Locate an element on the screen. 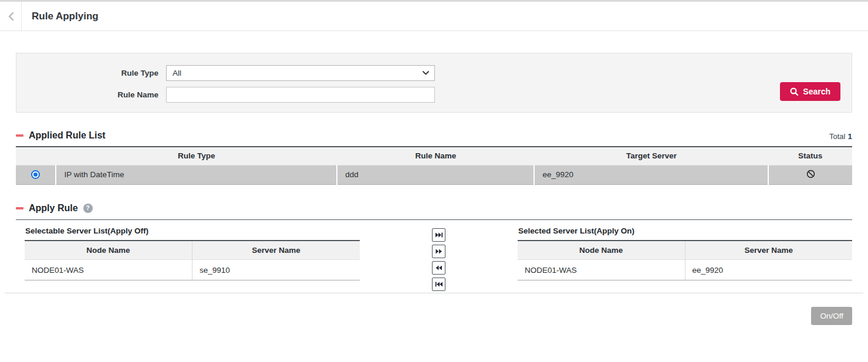 This screenshot has width=868, height=362. cell-rule-name: ddd is located at coordinates (435, 175).